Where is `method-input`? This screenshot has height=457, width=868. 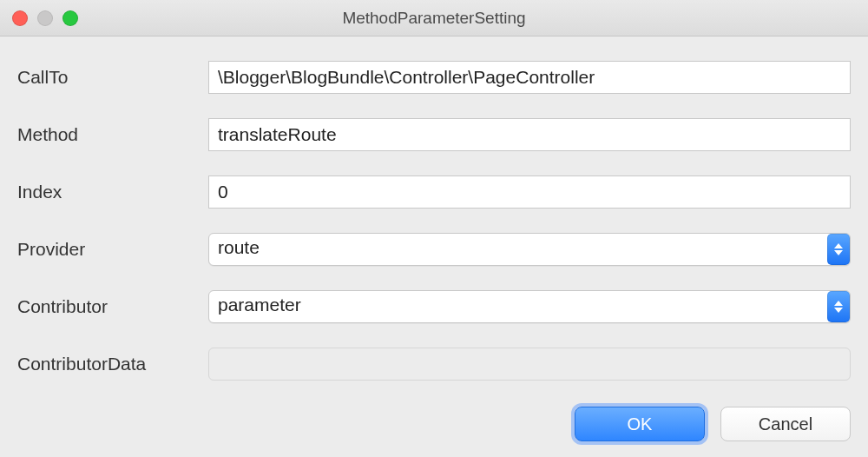
method-input is located at coordinates (529, 135).